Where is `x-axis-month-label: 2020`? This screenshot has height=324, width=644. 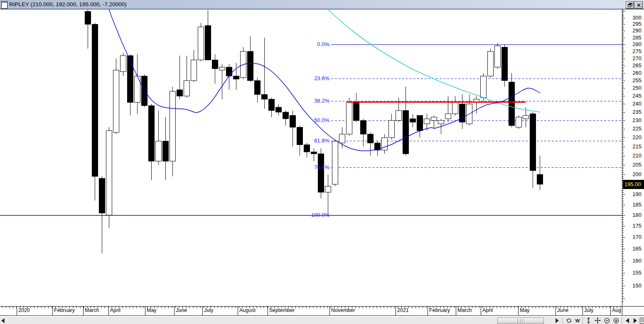 x-axis-month-label: 2020 is located at coordinates (24, 310).